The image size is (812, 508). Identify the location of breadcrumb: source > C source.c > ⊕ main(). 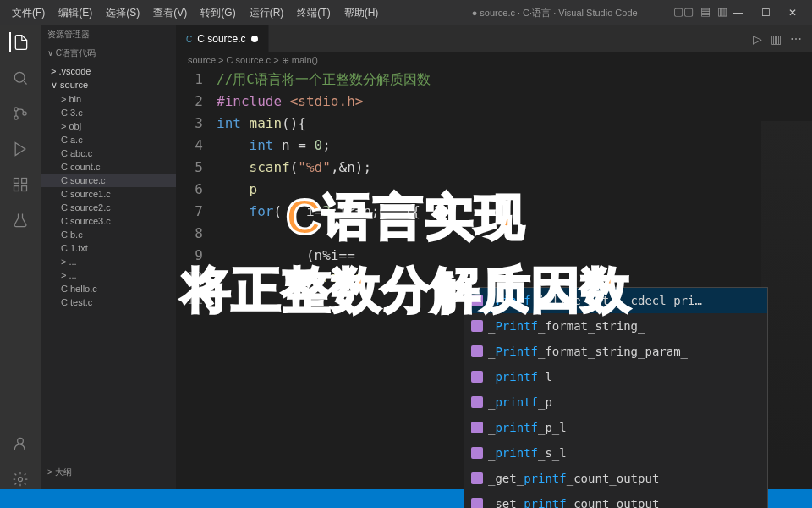
(494, 61).